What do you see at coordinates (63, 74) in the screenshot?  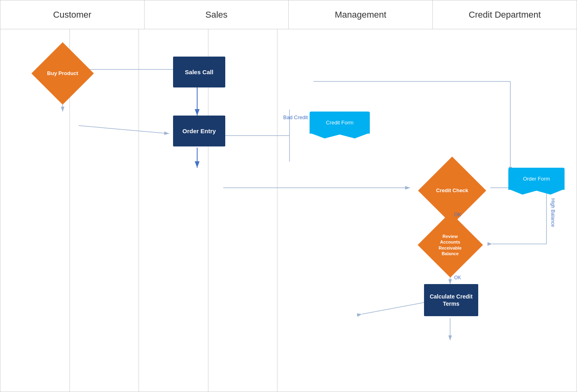 I see `buy-product-label: Buy Product` at bounding box center [63, 74].